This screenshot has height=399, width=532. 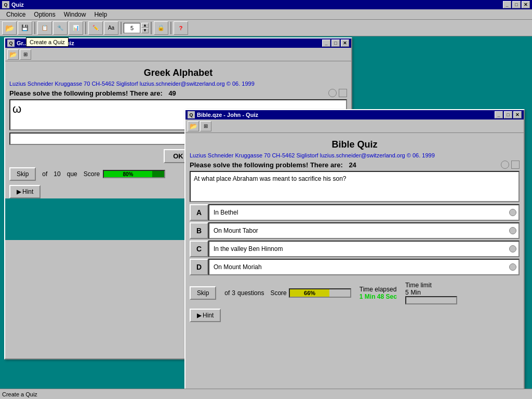 What do you see at coordinates (96, 28) in the screenshot?
I see `toolbar-btn5: ✏️` at bounding box center [96, 28].